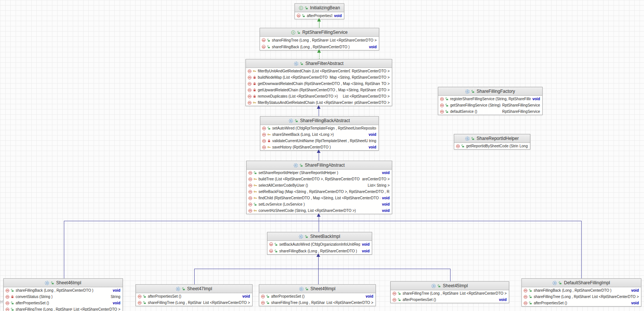  What do you see at coordinates (319, 243) in the screenshot?
I see `class-node-sheetbackimpl: CSheetBackImplmsetBackAutoWired (CfdgOrg…` at bounding box center [319, 243].